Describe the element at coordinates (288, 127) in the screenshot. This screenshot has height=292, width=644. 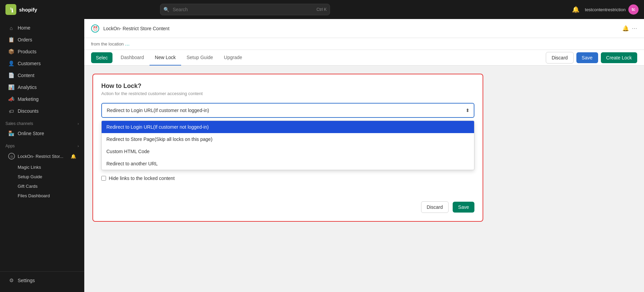
I see `dropdown-option-1: Redirect to Login URL(If customer not lo…` at that location.